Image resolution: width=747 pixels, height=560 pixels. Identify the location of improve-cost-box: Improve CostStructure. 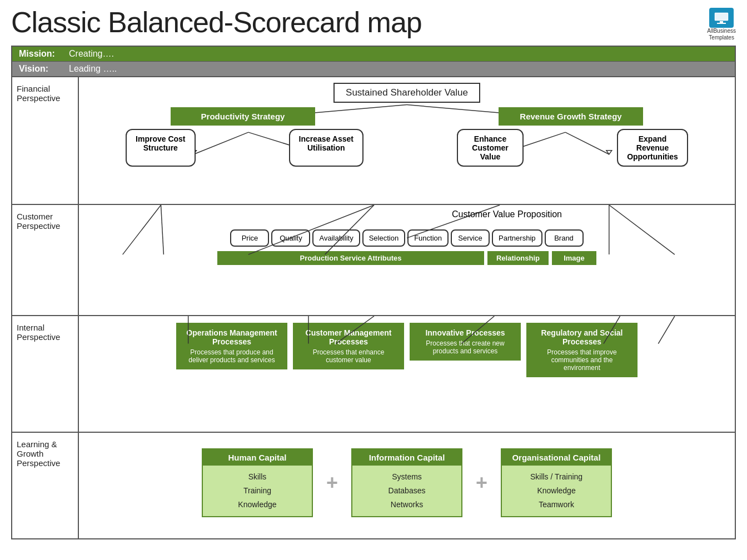
(160, 148).